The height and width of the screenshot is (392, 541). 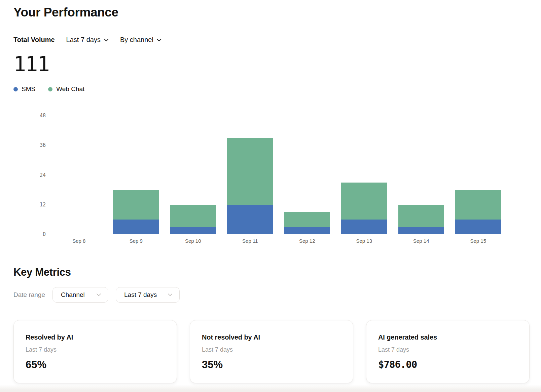 I want to click on card-value: 65%, so click(x=95, y=365).